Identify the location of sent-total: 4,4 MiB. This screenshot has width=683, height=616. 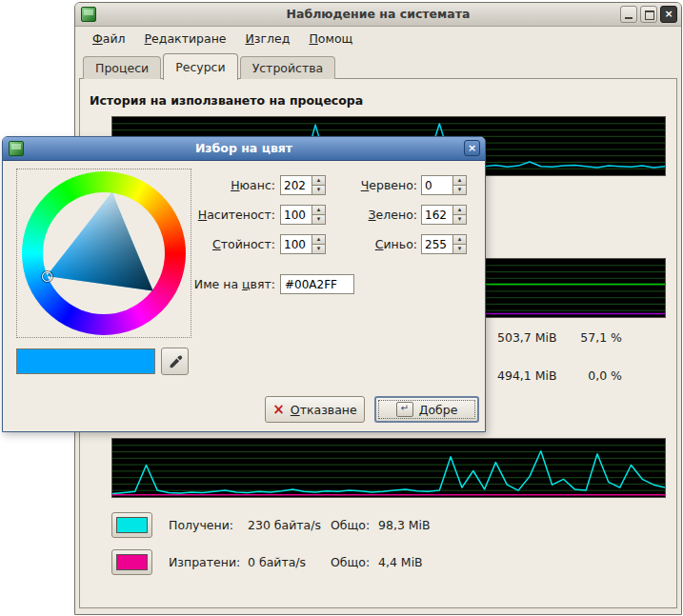
(400, 562).